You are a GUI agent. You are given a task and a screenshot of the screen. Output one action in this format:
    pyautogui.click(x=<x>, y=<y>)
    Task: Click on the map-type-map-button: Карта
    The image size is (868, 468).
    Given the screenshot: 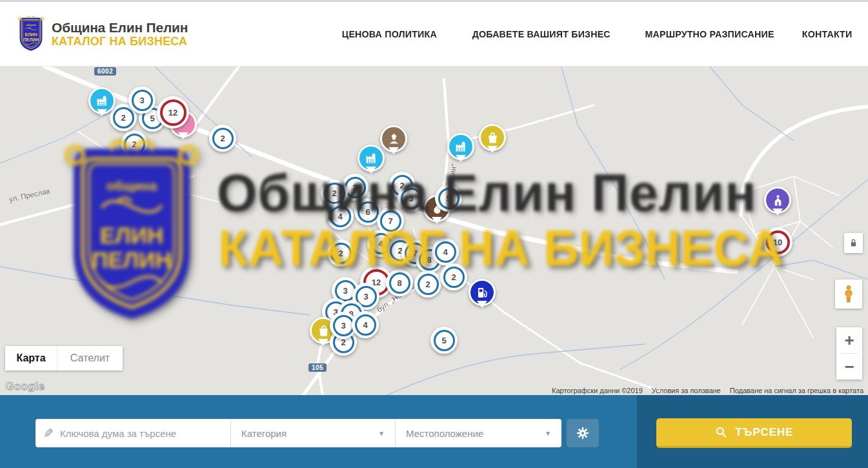 What is the action you would take?
    pyautogui.click(x=31, y=358)
    